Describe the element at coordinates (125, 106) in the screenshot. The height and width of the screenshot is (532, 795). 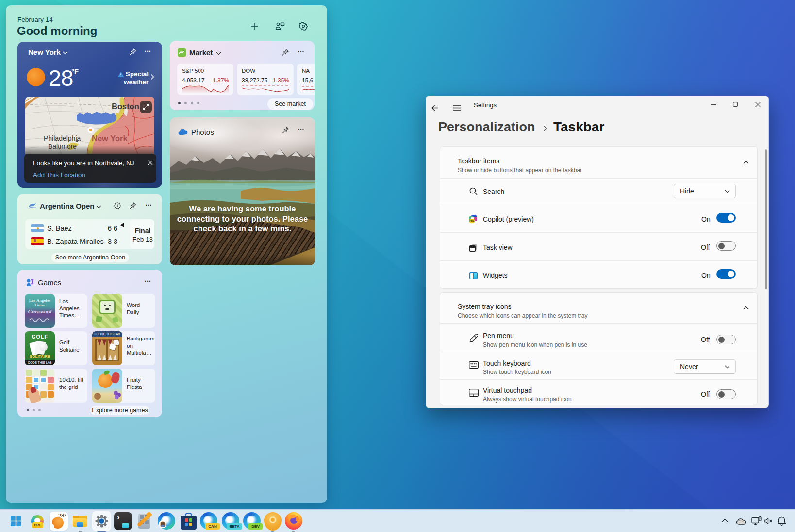
I see `svg-text: Boston` at that location.